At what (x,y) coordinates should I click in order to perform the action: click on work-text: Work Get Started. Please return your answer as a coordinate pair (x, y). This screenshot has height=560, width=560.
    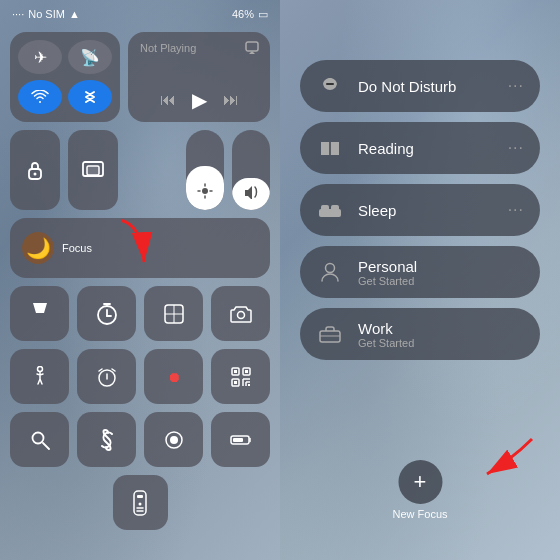
    Looking at the image, I should click on (441, 334).